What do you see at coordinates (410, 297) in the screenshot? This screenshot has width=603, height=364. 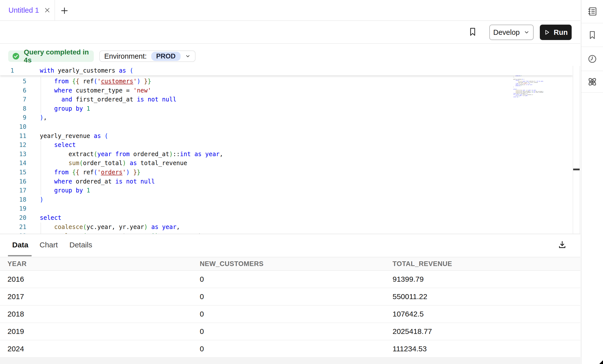 I see `table-cell: 550011.22` at bounding box center [410, 297].